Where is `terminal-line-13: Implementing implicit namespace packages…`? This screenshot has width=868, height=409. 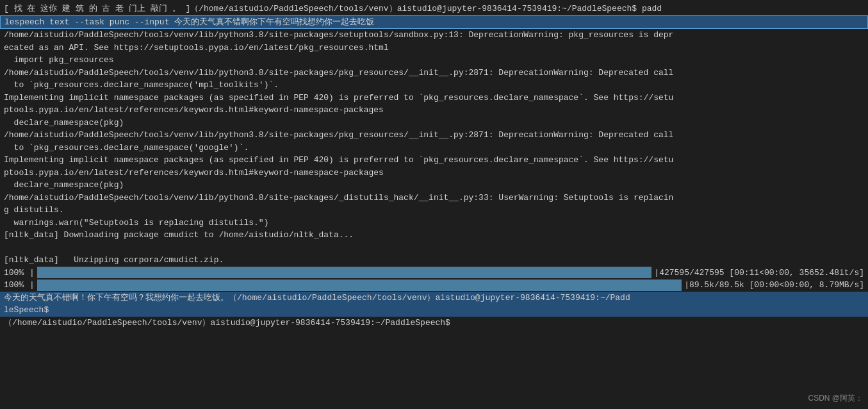 terminal-line-13: Implementing implicit namespace packages… is located at coordinates (434, 160).